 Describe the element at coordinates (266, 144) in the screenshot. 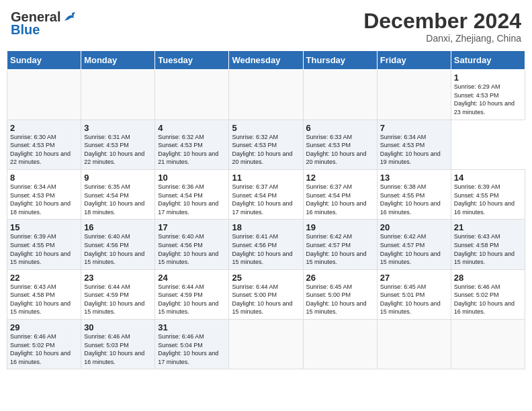

I see `calendar-day-cell: 5Sunrise: 6:32 AMSunset: 4:53 PMDaylight…` at that location.